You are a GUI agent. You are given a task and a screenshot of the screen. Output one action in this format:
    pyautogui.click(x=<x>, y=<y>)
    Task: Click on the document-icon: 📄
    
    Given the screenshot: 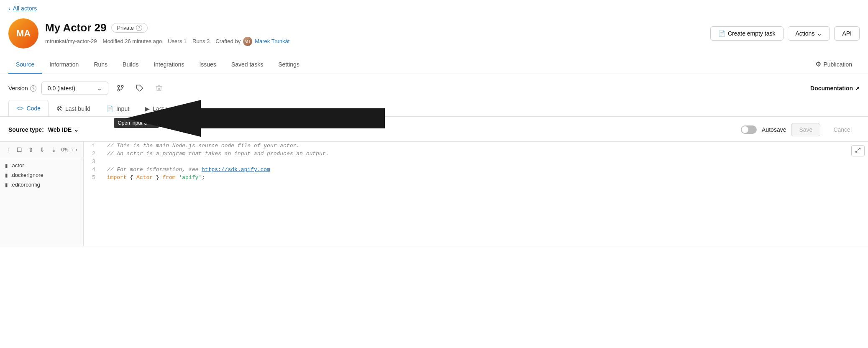 What is the action you would take?
    pyautogui.click(x=722, y=33)
    